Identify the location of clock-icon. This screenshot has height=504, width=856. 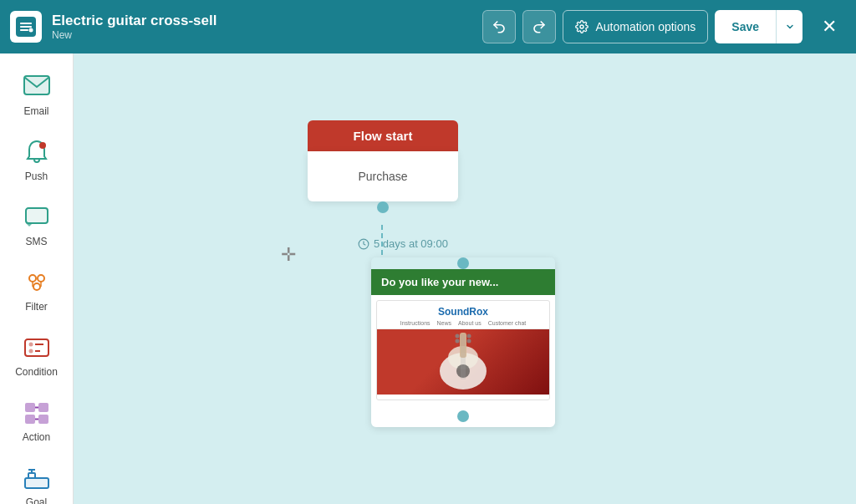
(364, 244).